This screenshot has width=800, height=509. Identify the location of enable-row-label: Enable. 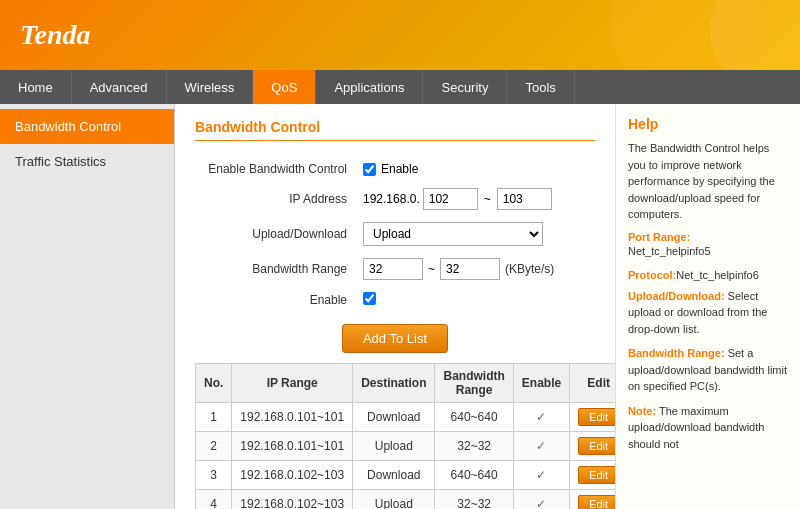
(275, 300).